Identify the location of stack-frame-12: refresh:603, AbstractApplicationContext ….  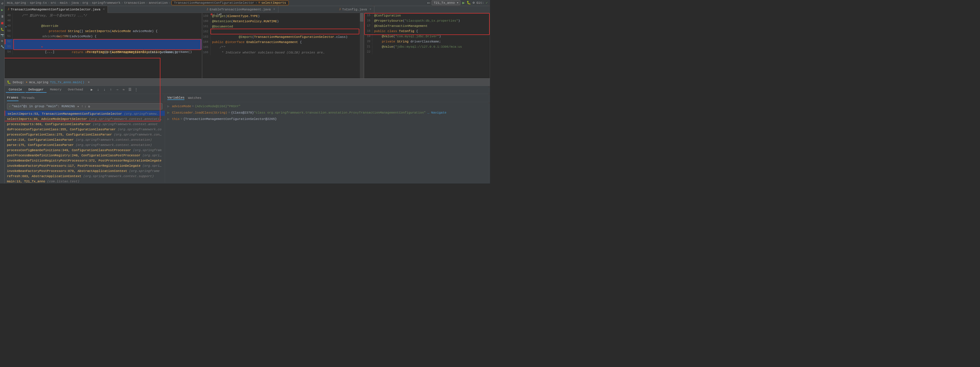
(84, 176).